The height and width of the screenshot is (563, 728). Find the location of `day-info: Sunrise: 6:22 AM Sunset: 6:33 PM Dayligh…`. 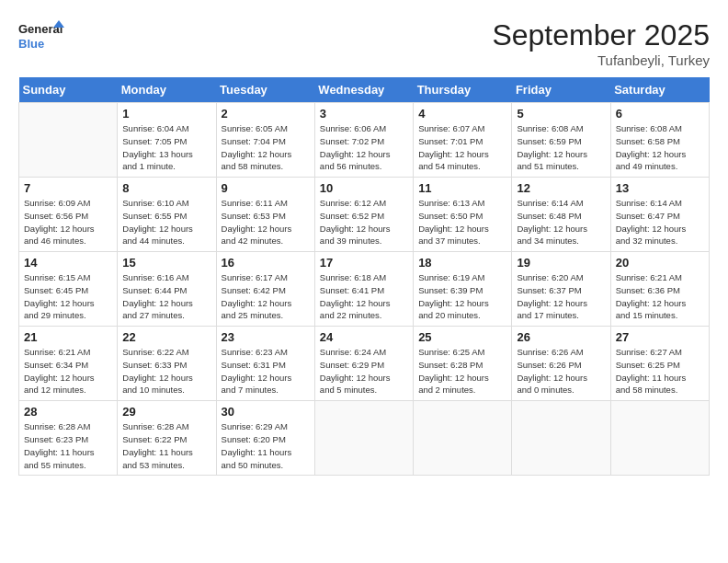

day-info: Sunrise: 6:22 AM Sunset: 6:33 PM Dayligh… is located at coordinates (166, 372).